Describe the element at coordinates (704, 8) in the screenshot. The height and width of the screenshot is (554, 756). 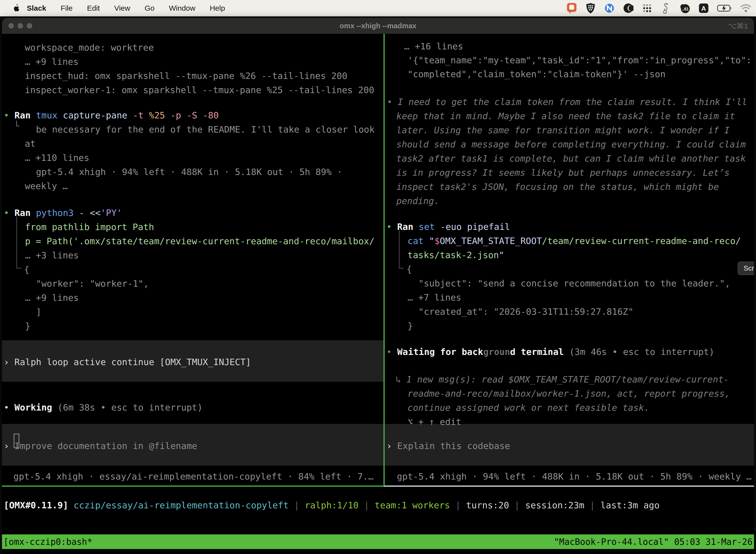
I see `input-source-a-icon: A` at that location.